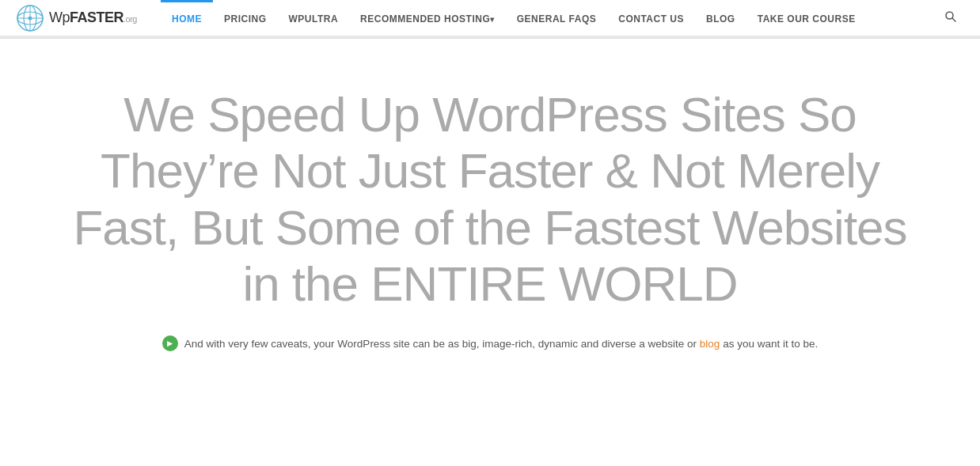 The image size is (980, 466). Describe the element at coordinates (30, 18) in the screenshot. I see `logo-icon` at that location.